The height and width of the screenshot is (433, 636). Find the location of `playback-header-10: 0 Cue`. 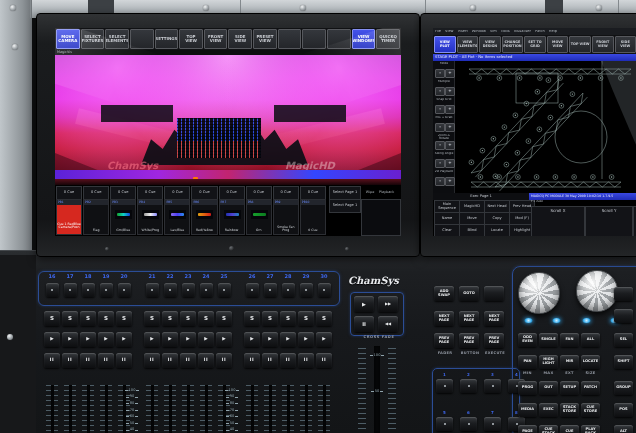

playback-header-10: 0 Cue is located at coordinates (313, 193).